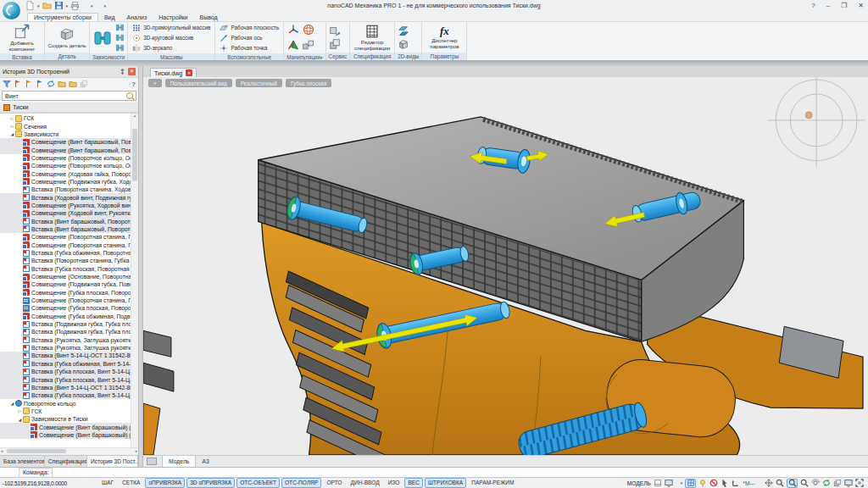 The width and height of the screenshot is (868, 488). I want to click on constraint-icon, so click(103, 38).